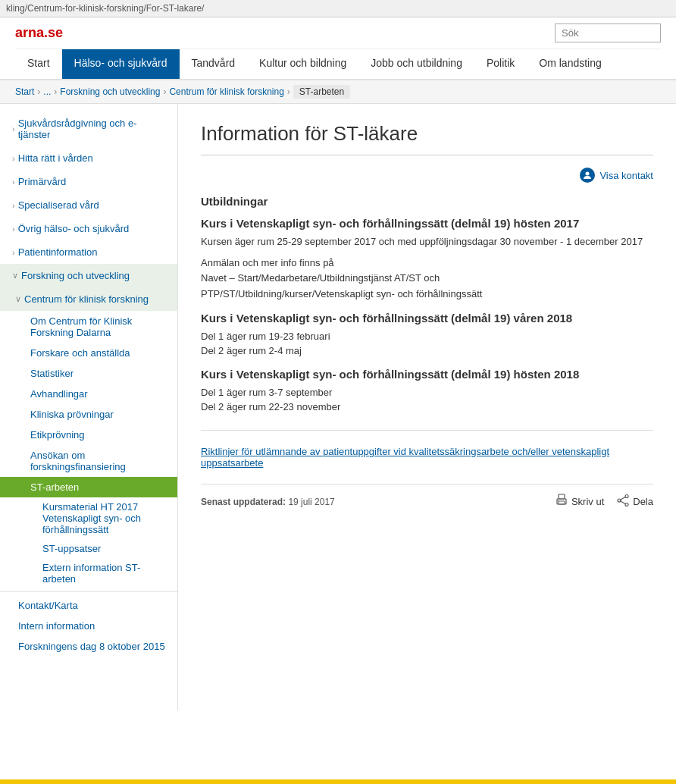 The image size is (676, 784). What do you see at coordinates (89, 519) in the screenshot?
I see `sidebar-item-kursmaterial: Kursmaterial HT 2017 Vetenskapligt syn- …` at bounding box center [89, 519].